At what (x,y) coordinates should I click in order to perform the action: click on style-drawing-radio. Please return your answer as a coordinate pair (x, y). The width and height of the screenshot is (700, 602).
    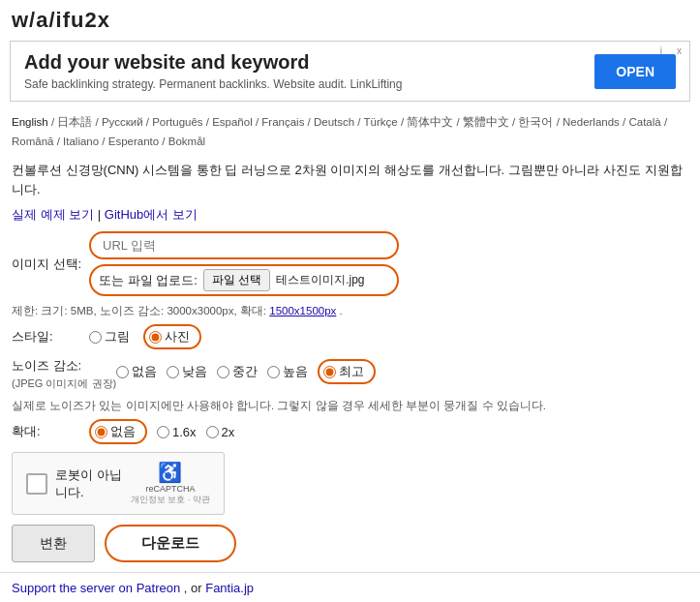
    Looking at the image, I should click on (95, 337).